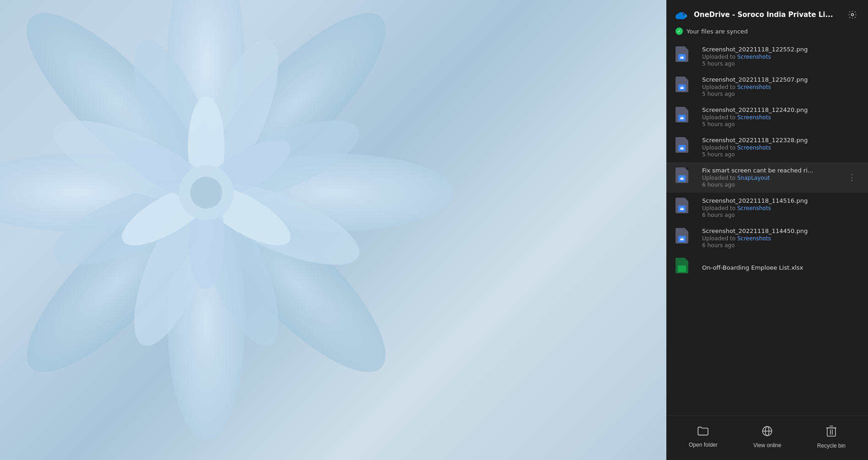 Image resolution: width=868 pixels, height=460 pixels. What do you see at coordinates (754, 15) in the screenshot?
I see `header-left: OneDrive - Soroco India Private Li...` at bounding box center [754, 15].